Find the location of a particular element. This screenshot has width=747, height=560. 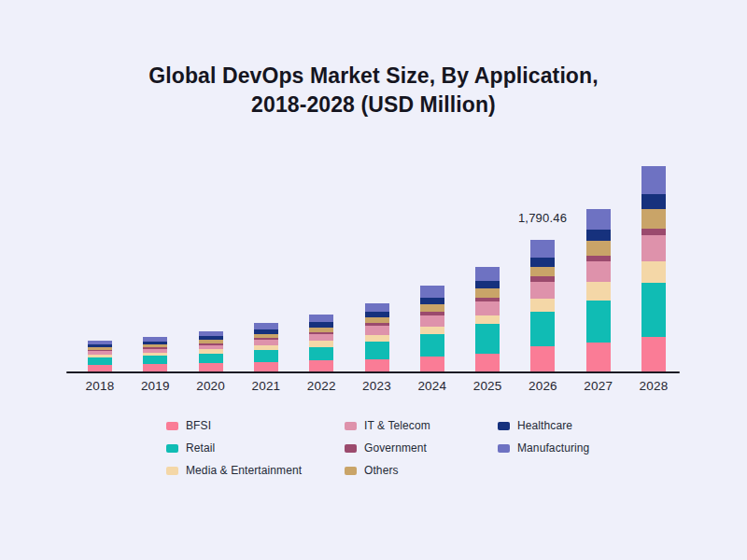

legend-item-healthcare: Healthcare is located at coordinates (543, 426).